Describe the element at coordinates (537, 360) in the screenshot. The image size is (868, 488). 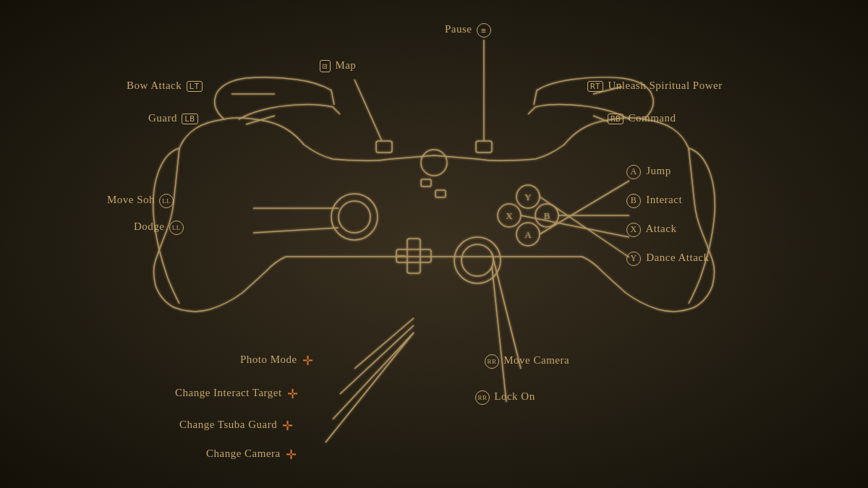
I see `move-camera-text: Move Camera` at that location.